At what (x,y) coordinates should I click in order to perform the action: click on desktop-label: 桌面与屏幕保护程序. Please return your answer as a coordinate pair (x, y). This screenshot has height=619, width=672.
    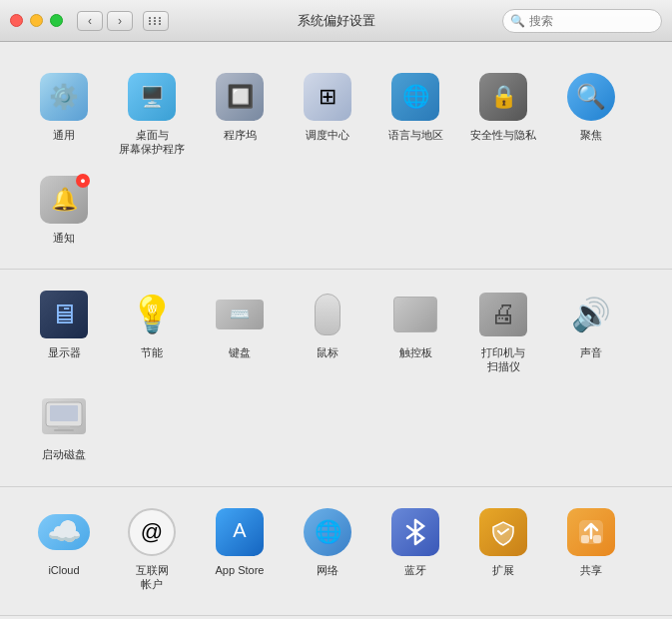
    Looking at the image, I should click on (152, 142).